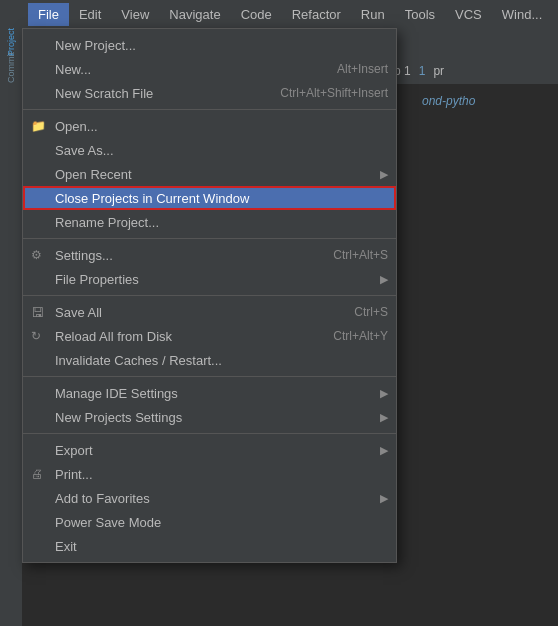  Describe the element at coordinates (448, 101) in the screenshot. I see `second-project-label: ond-pytho` at that location.